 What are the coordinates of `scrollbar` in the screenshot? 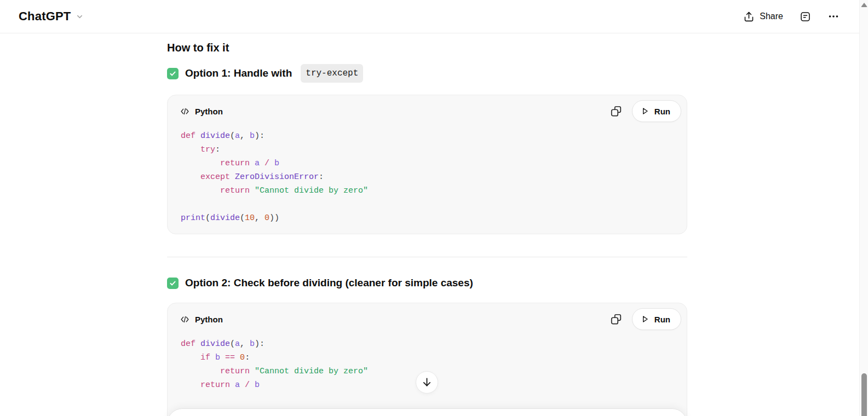 It's located at (864, 208).